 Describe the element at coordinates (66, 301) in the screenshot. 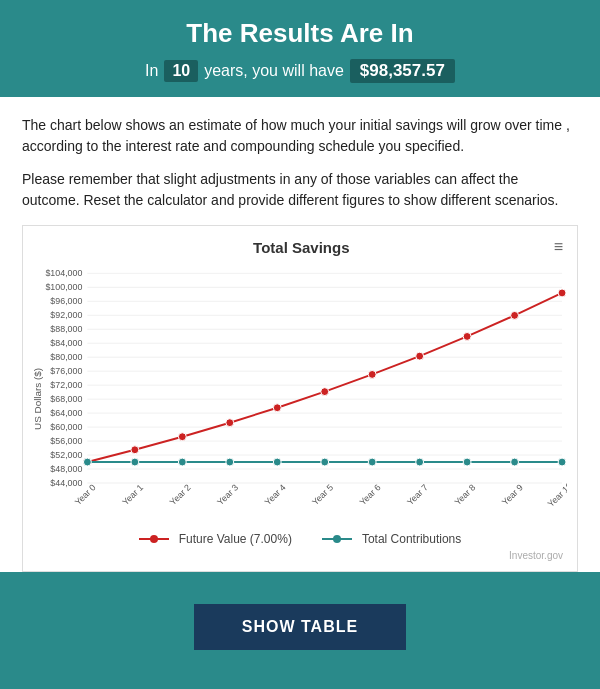

I see `svg-text: $96,000` at that location.